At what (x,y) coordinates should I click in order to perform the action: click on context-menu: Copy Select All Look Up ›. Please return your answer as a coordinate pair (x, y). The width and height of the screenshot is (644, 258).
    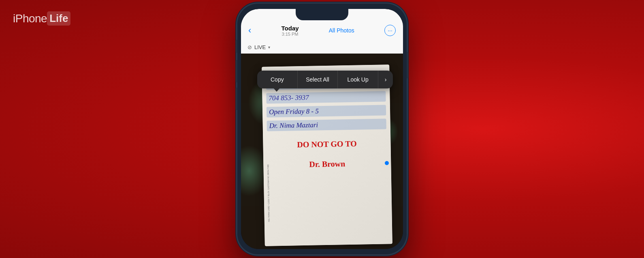
    Looking at the image, I should click on (325, 80).